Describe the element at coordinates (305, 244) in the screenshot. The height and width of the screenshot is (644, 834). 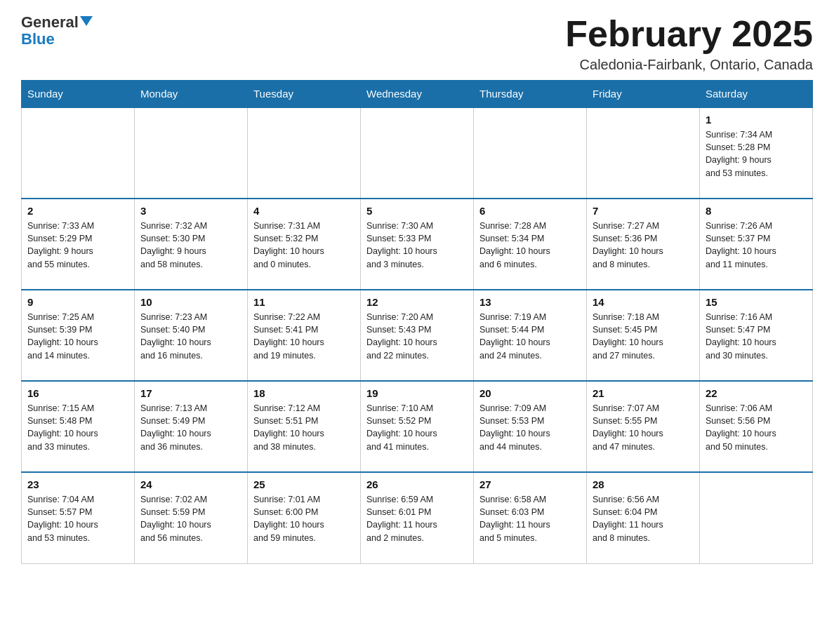
I see `calendar-cell: 4Sunrise: 7:31 AMSunset: 5:32 PMDaylight…` at that location.